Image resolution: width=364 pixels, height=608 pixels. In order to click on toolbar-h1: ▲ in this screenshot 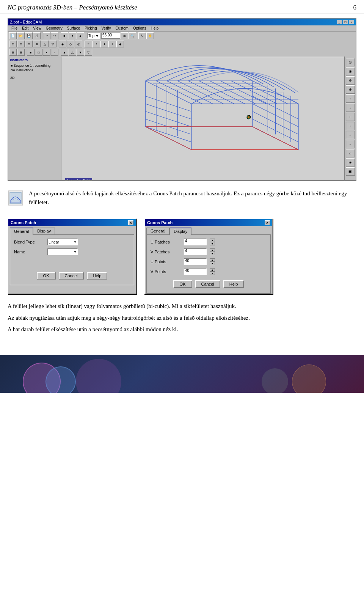, I will do `click(64, 52)`.